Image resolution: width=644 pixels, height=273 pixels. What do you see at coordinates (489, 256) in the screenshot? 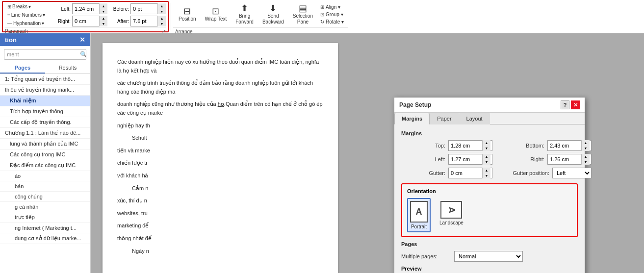
I see `multiple-pages-select: Normal Mirror margins 2 pages per sheet …` at bounding box center [489, 256].